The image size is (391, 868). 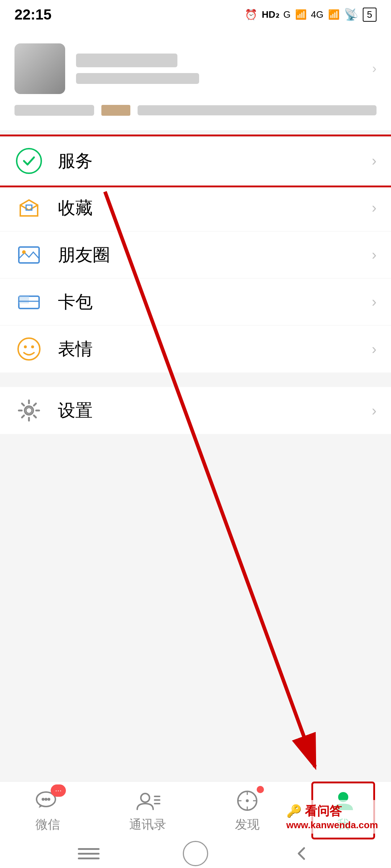 What do you see at coordinates (196, 410) in the screenshot?
I see `menu-item-settings: 设置 ›` at bounding box center [196, 410].